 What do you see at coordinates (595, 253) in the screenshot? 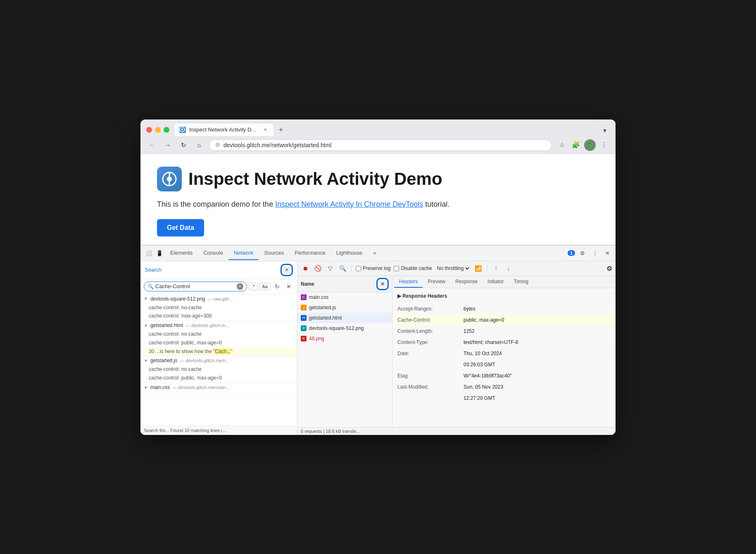
I see `devtools-more-button: ⋮` at bounding box center [595, 253].